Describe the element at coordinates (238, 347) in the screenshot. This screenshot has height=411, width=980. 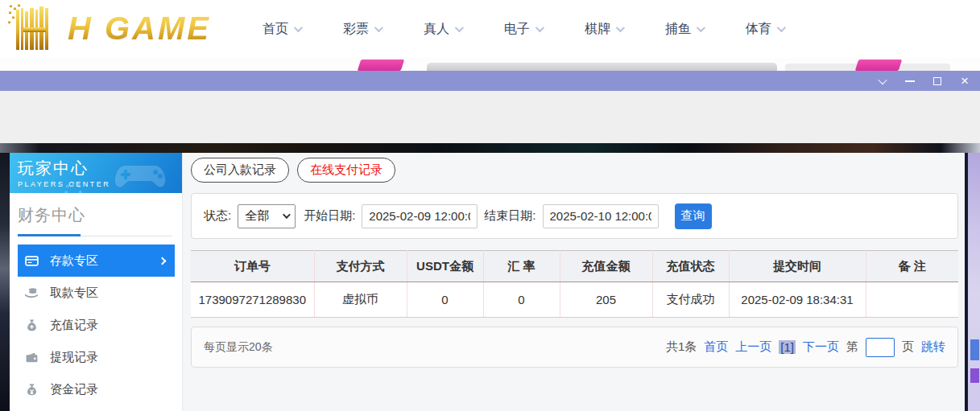
I see `page-size-text: 每页显示20条` at that location.